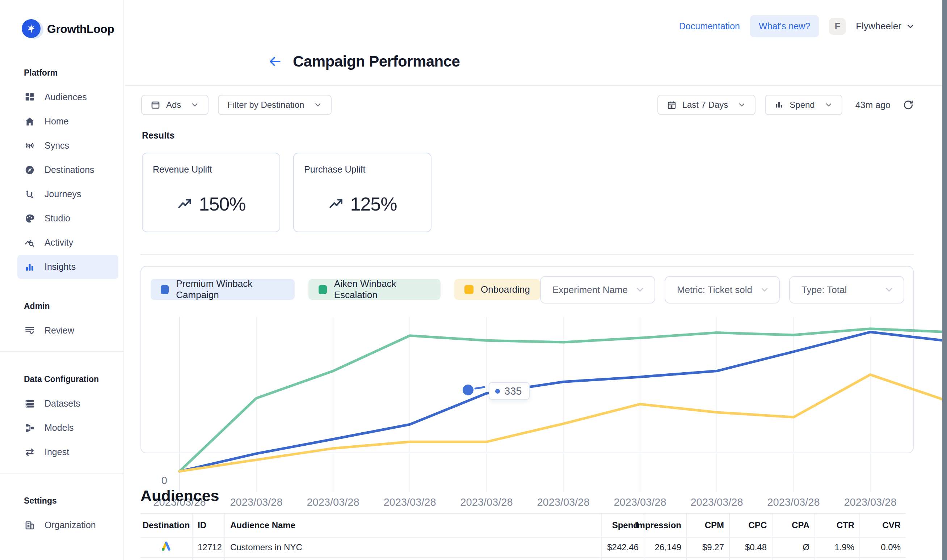 The height and width of the screenshot is (560, 947). I want to click on column-header-cpm: CPM, so click(708, 525).